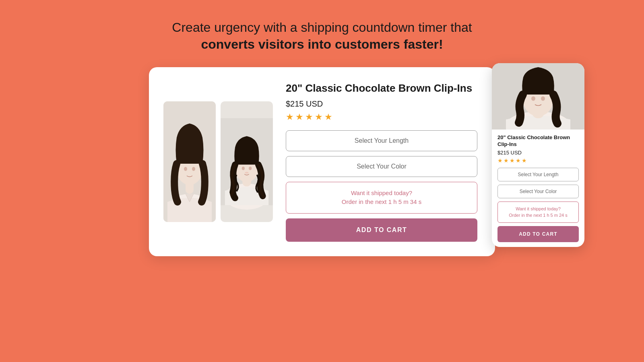  Describe the element at coordinates (512, 160) in the screenshot. I see `mobile-star-3: ★` at that location.